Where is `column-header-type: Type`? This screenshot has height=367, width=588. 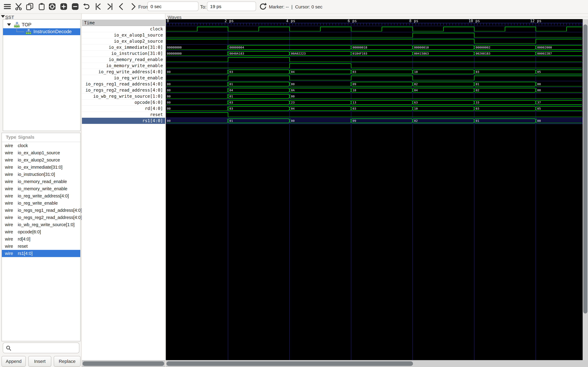 column-header-type: Type is located at coordinates (11, 137).